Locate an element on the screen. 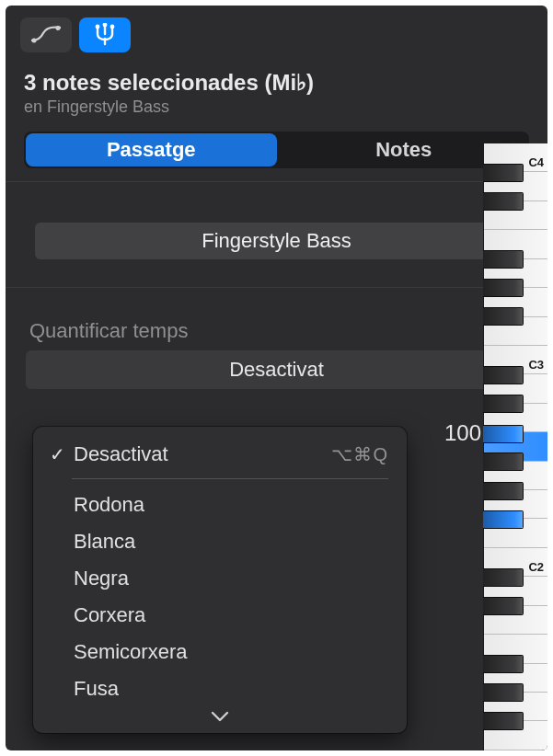 Image resolution: width=553 pixels, height=756 pixels. quantize-select: Desactivat is located at coordinates (276, 370).